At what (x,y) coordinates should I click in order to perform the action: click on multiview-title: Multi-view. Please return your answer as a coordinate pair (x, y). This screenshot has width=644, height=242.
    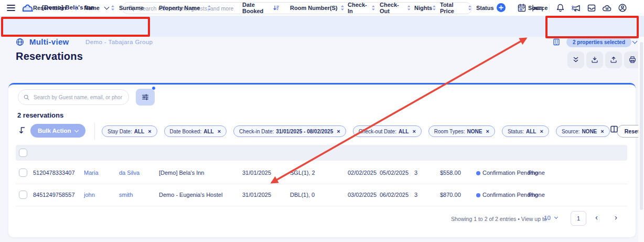
    Looking at the image, I should click on (49, 42).